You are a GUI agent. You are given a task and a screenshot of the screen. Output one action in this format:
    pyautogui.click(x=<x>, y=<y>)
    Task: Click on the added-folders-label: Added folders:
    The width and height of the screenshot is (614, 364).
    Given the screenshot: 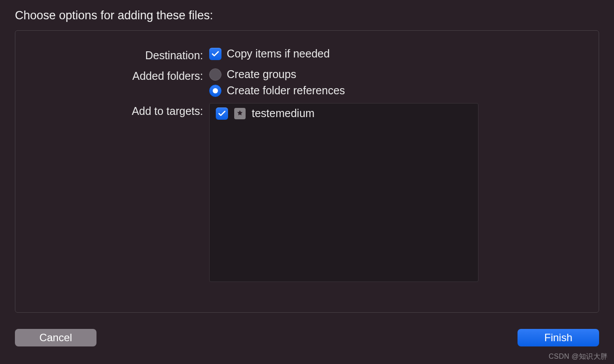 What is the action you would take?
    pyautogui.click(x=120, y=75)
    